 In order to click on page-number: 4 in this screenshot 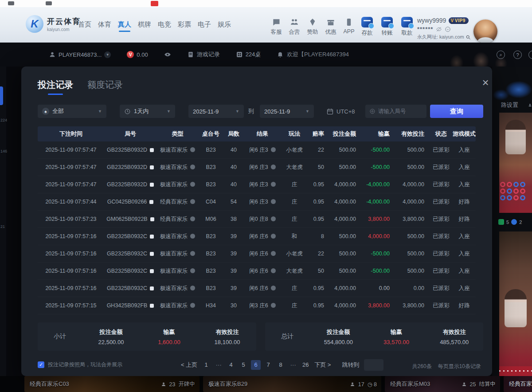, I will do `click(231, 365)`.